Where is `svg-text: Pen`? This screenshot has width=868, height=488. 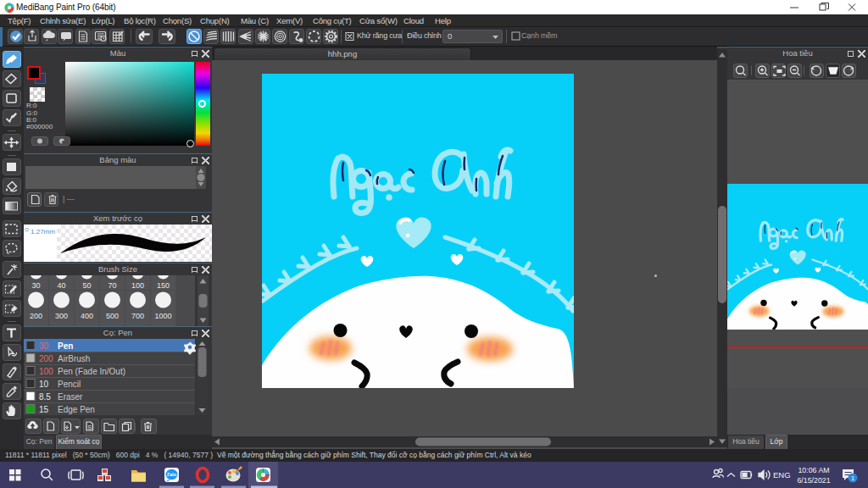
svg-text: Pen is located at coordinates (65, 346).